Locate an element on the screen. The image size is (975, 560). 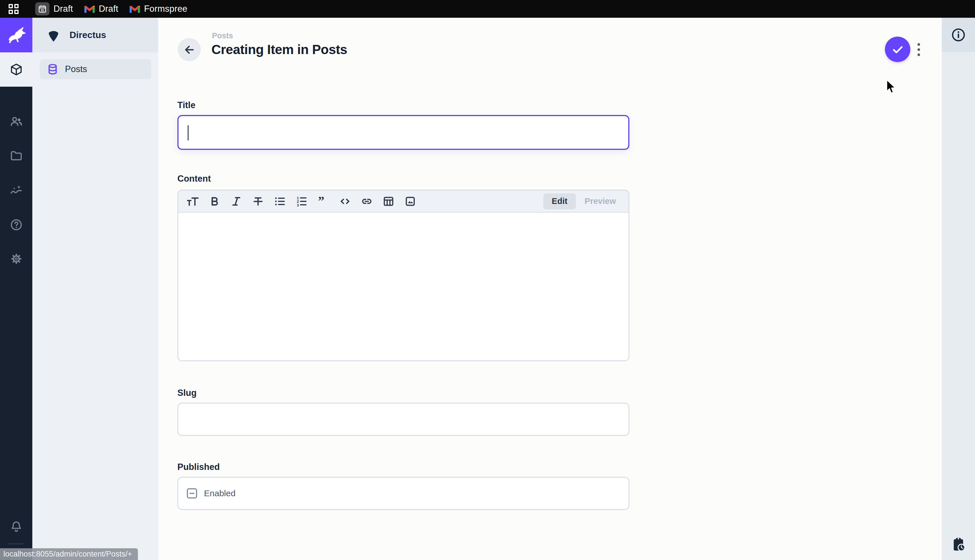
database-icon is located at coordinates (52, 69).